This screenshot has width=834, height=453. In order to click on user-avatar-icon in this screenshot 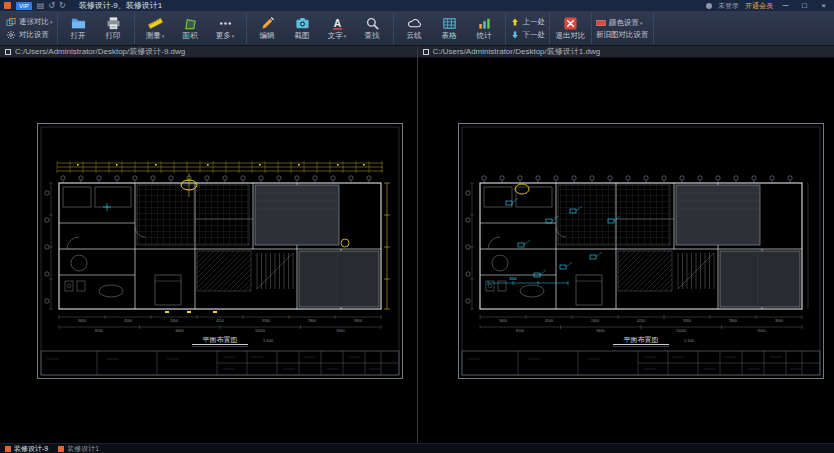, I will do `click(709, 6)`.